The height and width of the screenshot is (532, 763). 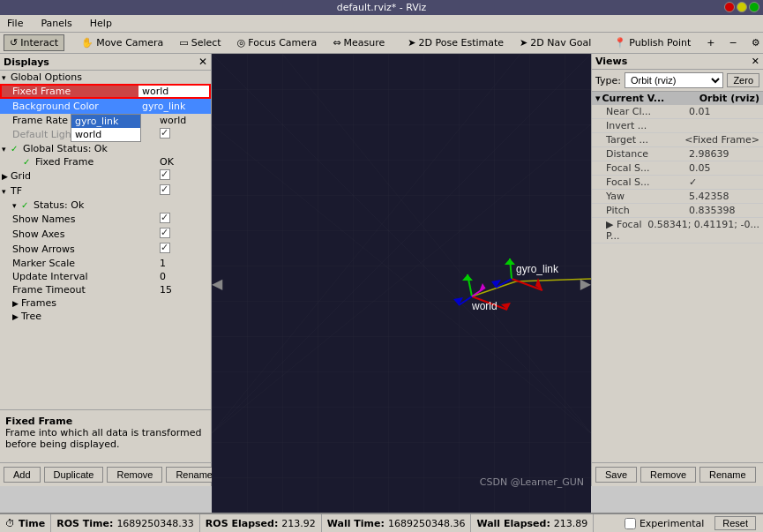 What do you see at coordinates (122, 42) in the screenshot?
I see `tool-move-camera: ✋ Move Camera` at bounding box center [122, 42].